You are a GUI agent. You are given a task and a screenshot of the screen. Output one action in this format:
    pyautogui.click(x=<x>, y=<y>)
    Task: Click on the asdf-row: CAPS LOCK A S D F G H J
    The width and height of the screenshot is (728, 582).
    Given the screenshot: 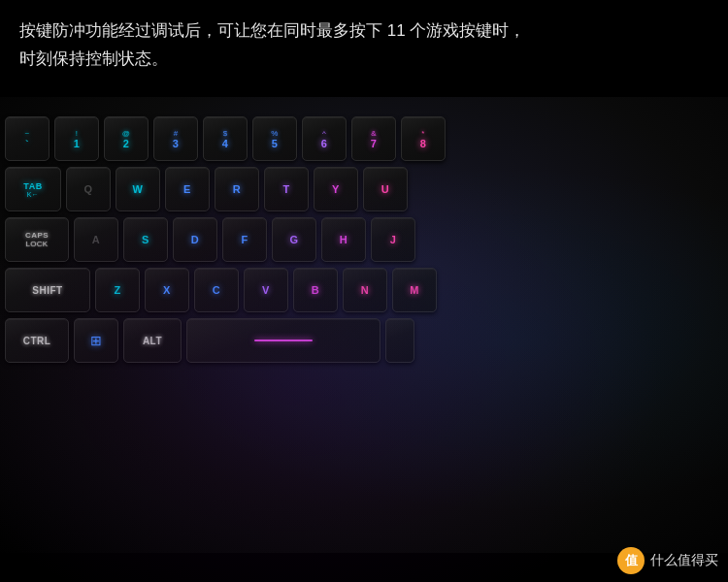 What is the action you would take?
    pyautogui.click(x=210, y=240)
    